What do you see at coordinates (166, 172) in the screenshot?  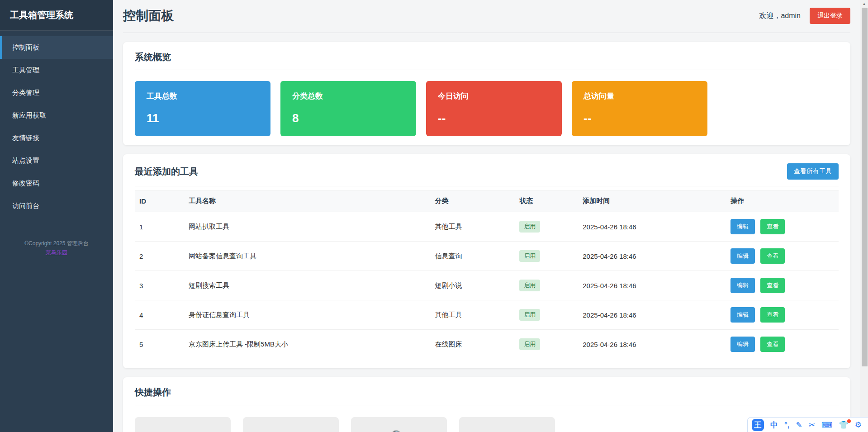 I see `recent-tools-title: 最近添加的工具` at bounding box center [166, 172].